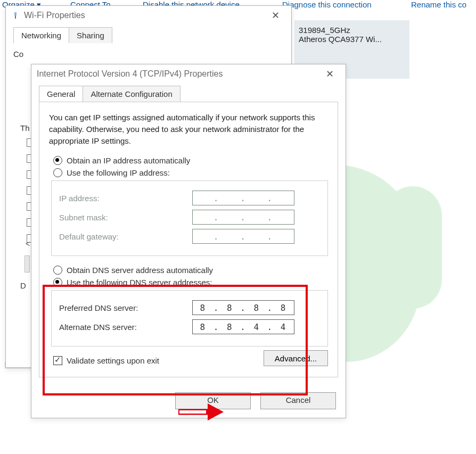 Image resolution: width=476 pixels, height=454 pixels. I want to click on tab-networking: Networking, so click(42, 35).